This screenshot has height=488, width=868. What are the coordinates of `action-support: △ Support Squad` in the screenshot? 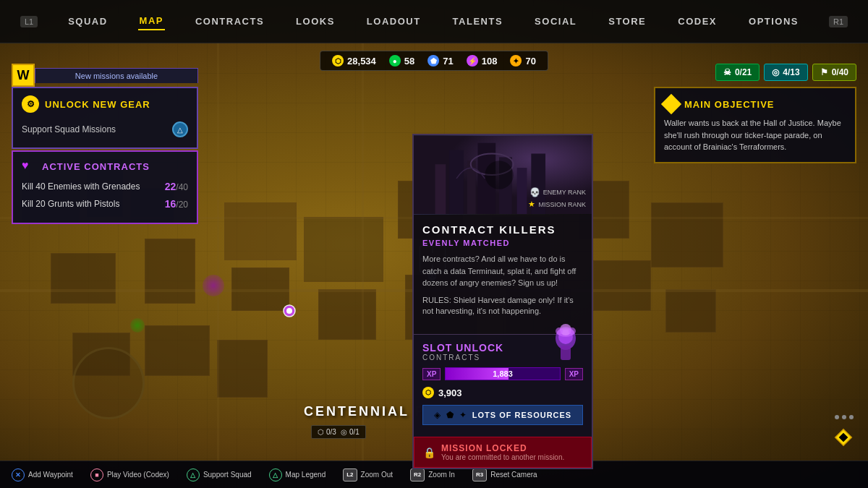 It's located at (219, 475).